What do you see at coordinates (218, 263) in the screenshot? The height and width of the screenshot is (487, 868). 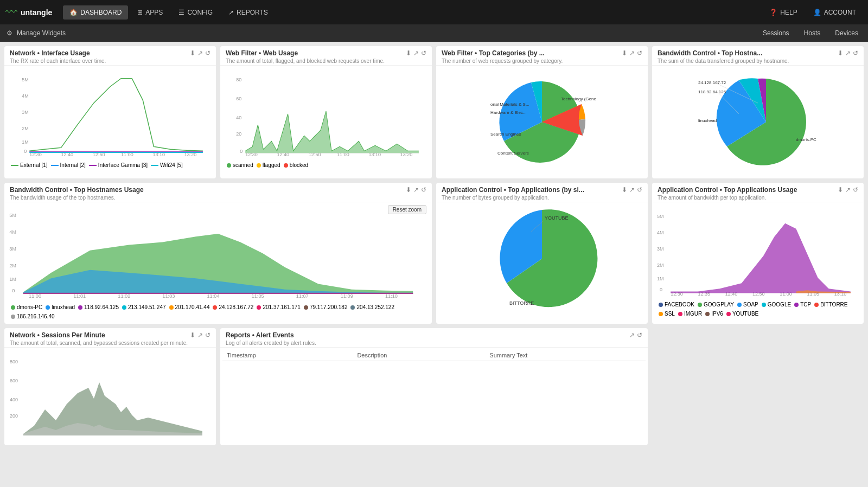 I see `widget-body-bw-hostnames-usage: Reset zoom 5M 4M 3M 2M 1M 0 11:00 11:01 …` at bounding box center [218, 263].